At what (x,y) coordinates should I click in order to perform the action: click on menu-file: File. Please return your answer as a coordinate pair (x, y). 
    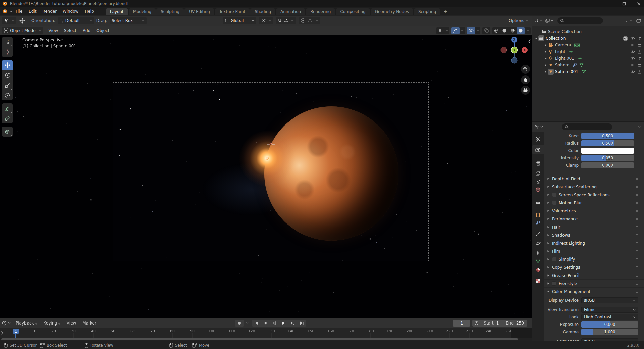
    Looking at the image, I should click on (19, 11).